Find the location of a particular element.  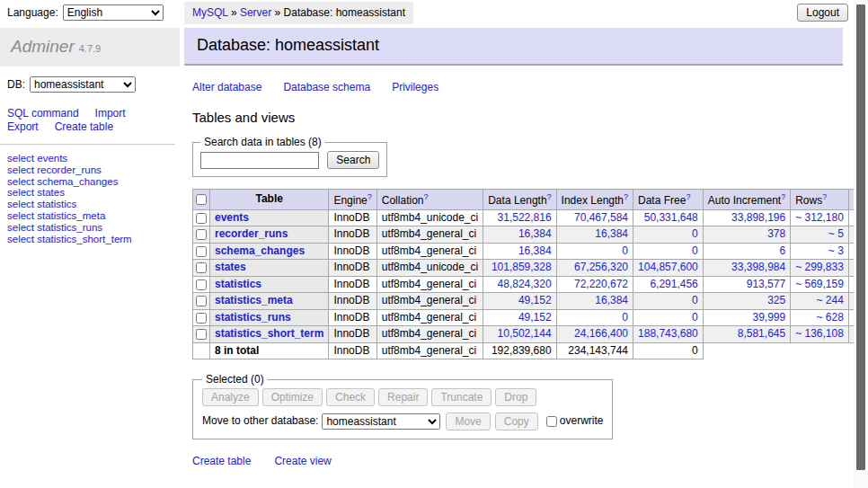

drop-button: Drop is located at coordinates (516, 397).